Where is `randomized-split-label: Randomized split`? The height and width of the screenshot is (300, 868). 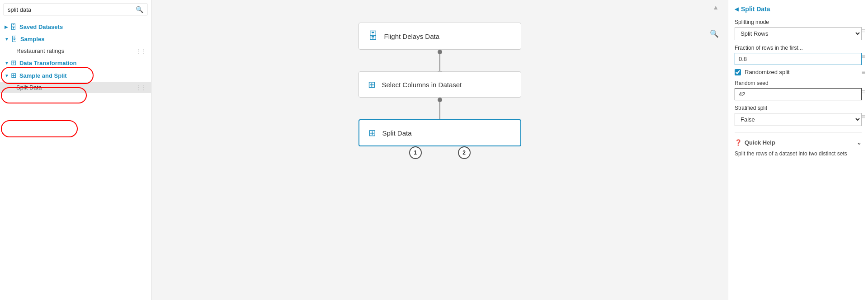 randomized-split-label: Randomized split is located at coordinates (767, 72).